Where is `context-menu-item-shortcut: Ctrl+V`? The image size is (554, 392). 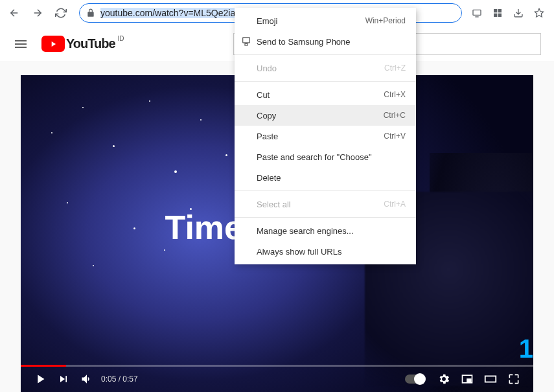 context-menu-item-shortcut: Ctrl+V is located at coordinates (395, 136).